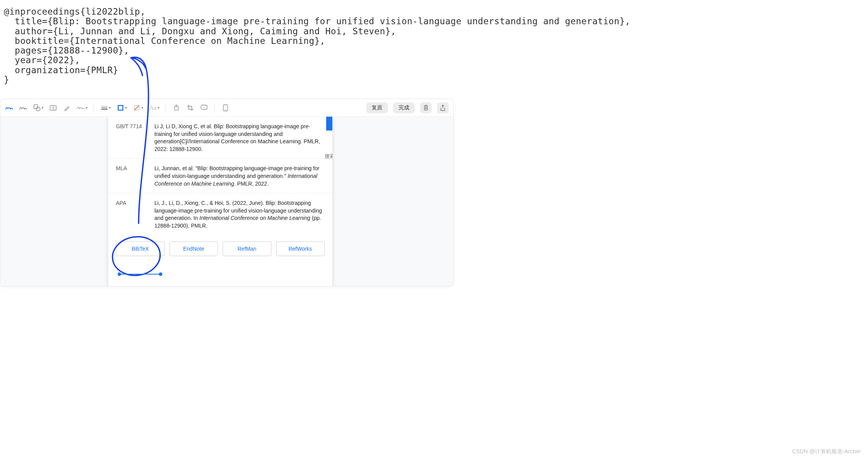  I want to click on citation-text: Li, J., Li, D., Xiong, C., & Hoi, S. (20…, so click(240, 214).